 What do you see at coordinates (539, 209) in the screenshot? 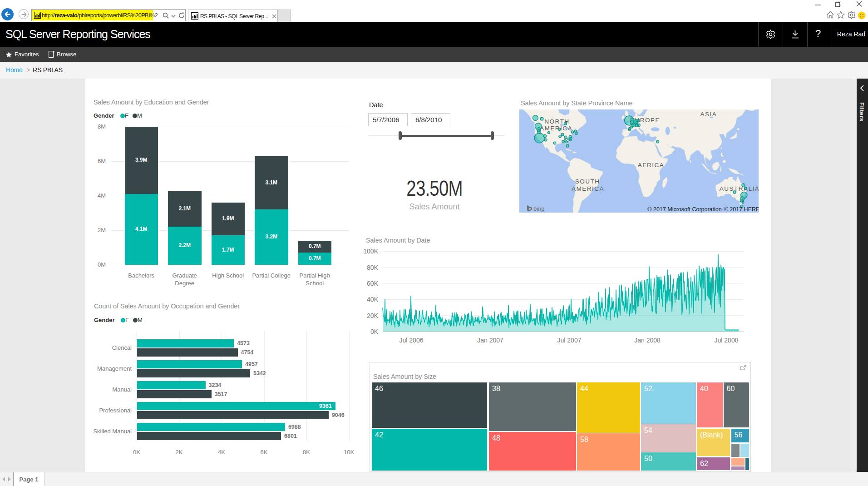
I see `svg-text: bing` at bounding box center [539, 209].